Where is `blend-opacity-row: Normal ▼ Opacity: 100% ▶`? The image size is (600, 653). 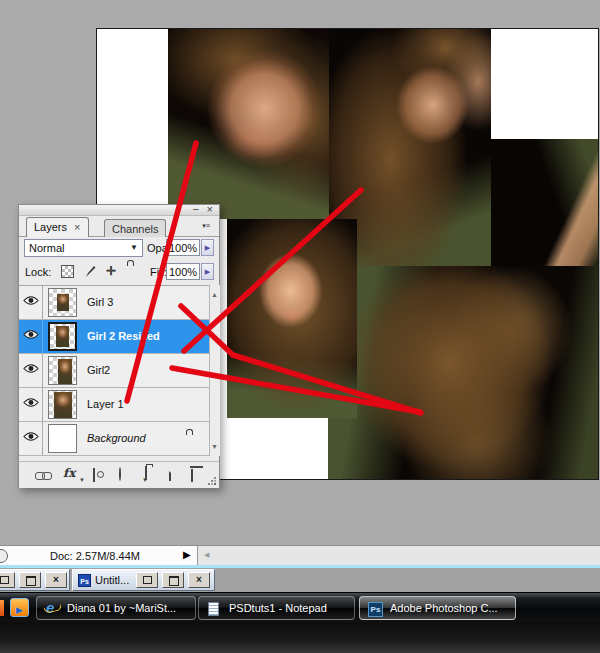 blend-opacity-row: Normal ▼ Opacity: 100% ▶ is located at coordinates (119, 249).